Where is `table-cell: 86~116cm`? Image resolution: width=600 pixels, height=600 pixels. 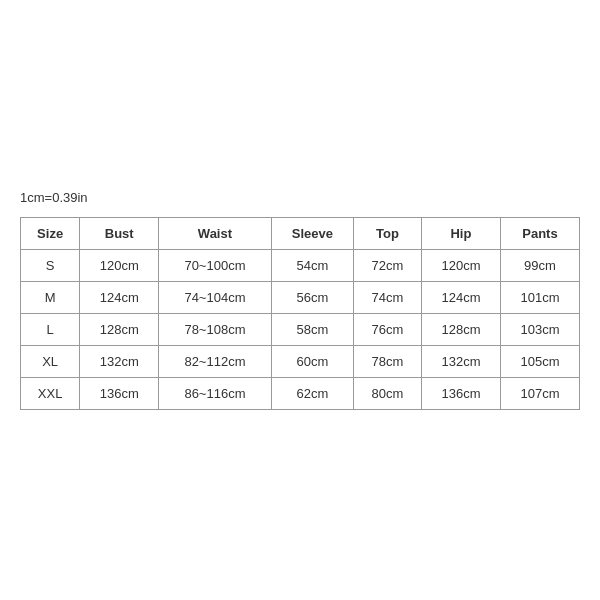
table-cell: 86~116cm is located at coordinates (215, 394).